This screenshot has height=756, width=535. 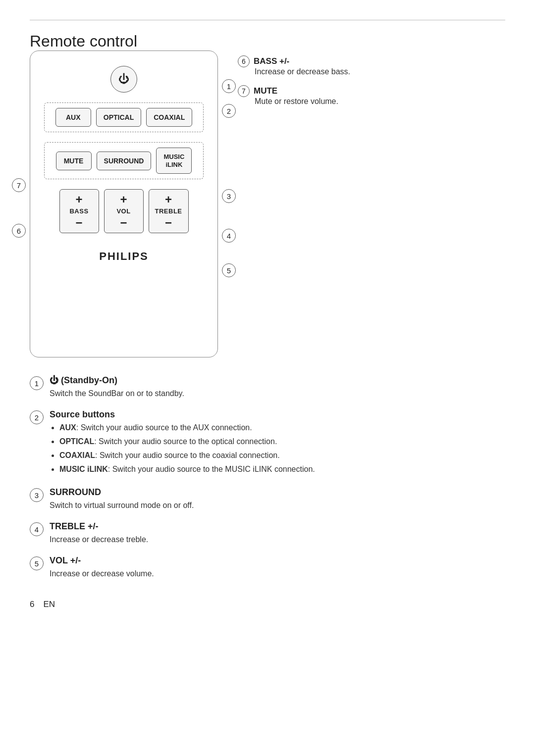 What do you see at coordinates (19, 231) in the screenshot?
I see `callout-6: 6` at bounding box center [19, 231].